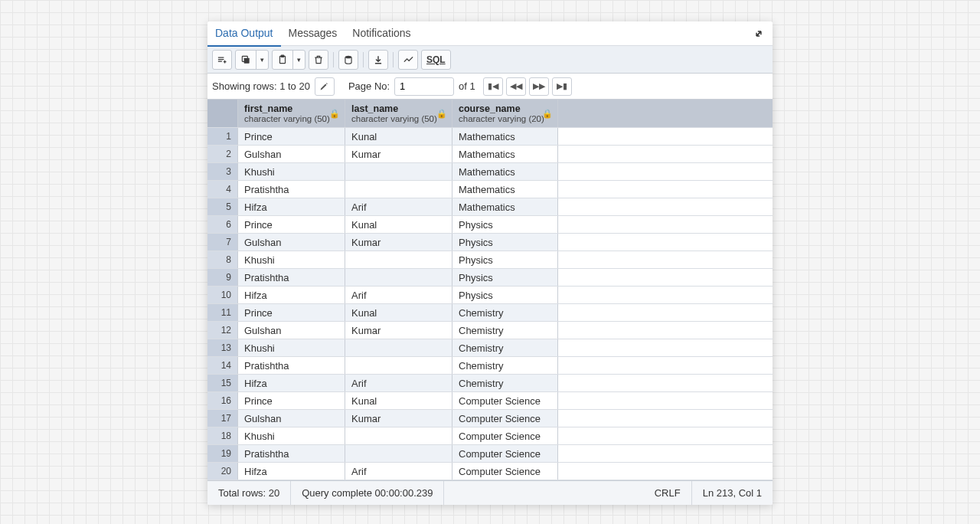  Describe the element at coordinates (318, 60) in the screenshot. I see `delete-button` at that location.